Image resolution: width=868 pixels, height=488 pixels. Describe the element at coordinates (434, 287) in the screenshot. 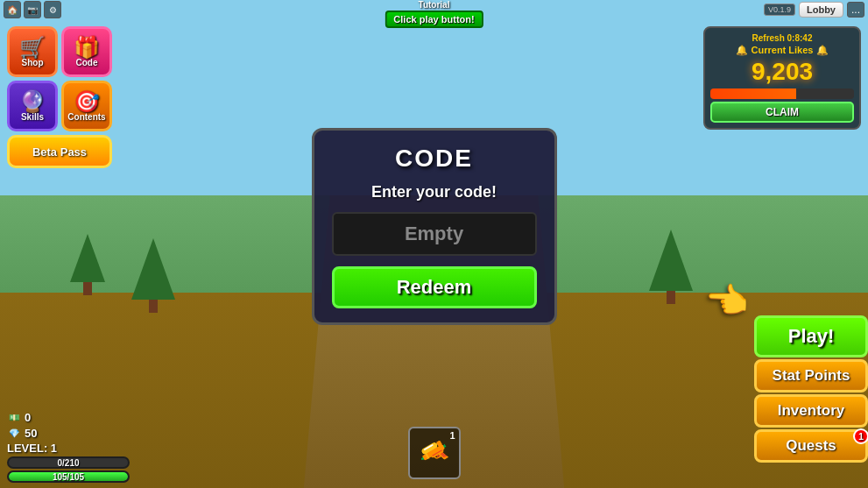

I see `redeem-button: Redeem` at that location.